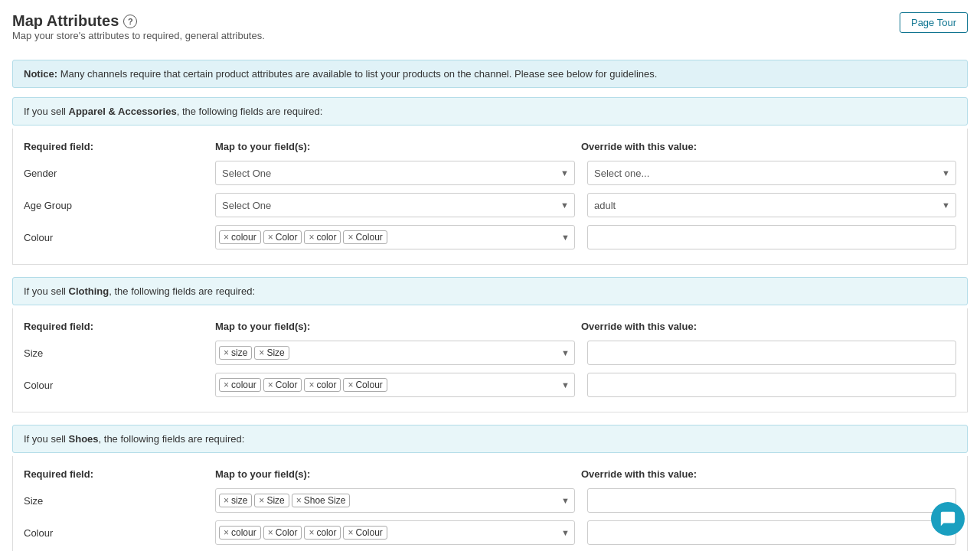 The width and height of the screenshot is (980, 551). I want to click on apparel-colour-arrow: ▼, so click(565, 237).